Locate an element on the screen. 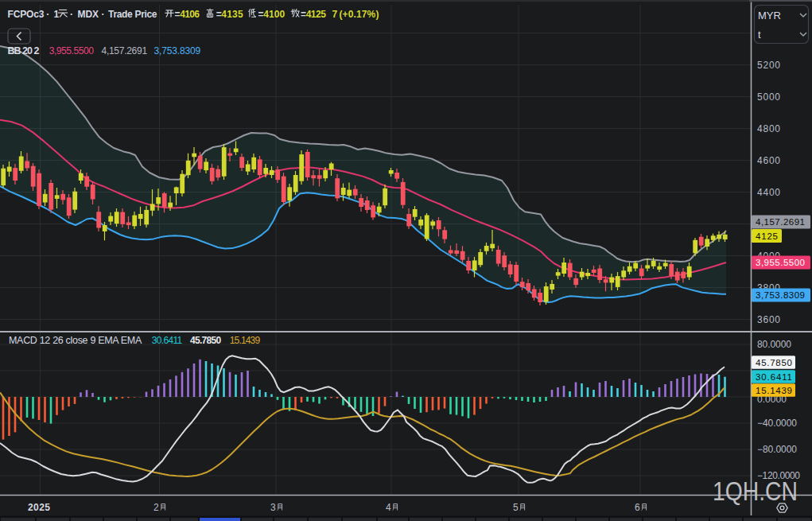  svg-text: 5 is located at coordinates (515, 507).